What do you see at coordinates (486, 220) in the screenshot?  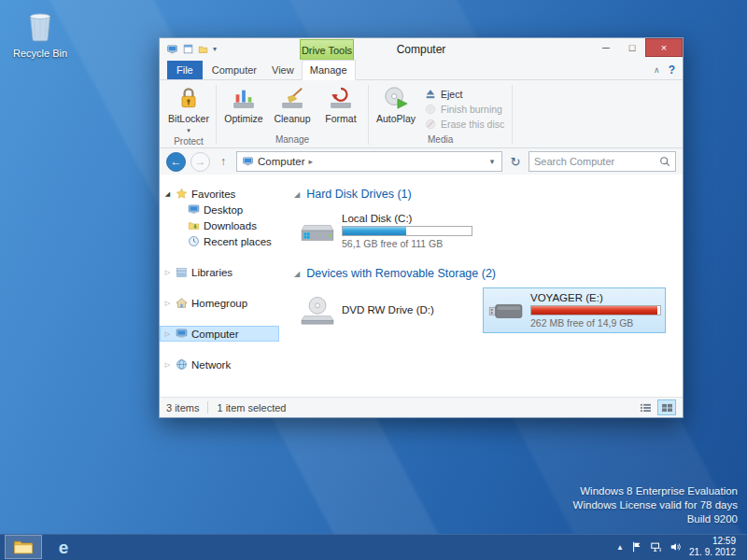 I see `section-hard-disk-drives: ◢ Hard Disk Drives (1)` at bounding box center [486, 220].